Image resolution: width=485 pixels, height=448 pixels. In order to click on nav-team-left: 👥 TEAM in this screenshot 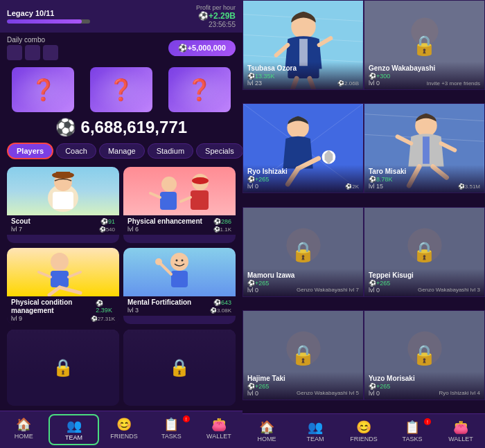, I will do `click(73, 429)`.